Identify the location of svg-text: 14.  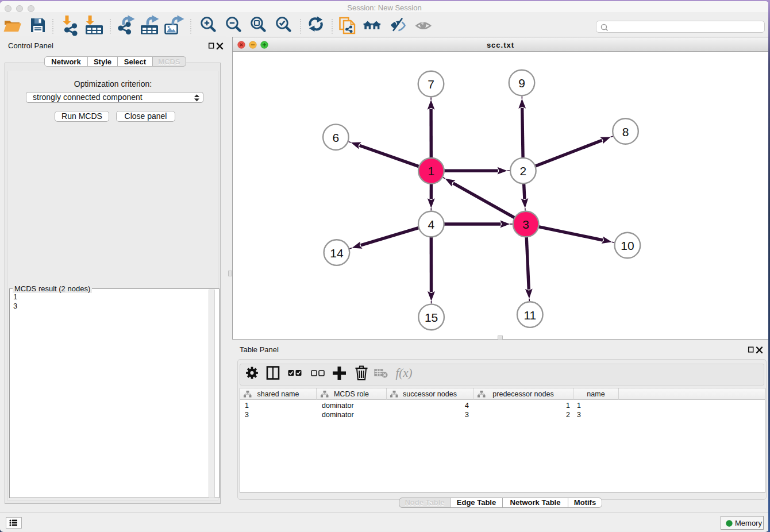
(337, 253).